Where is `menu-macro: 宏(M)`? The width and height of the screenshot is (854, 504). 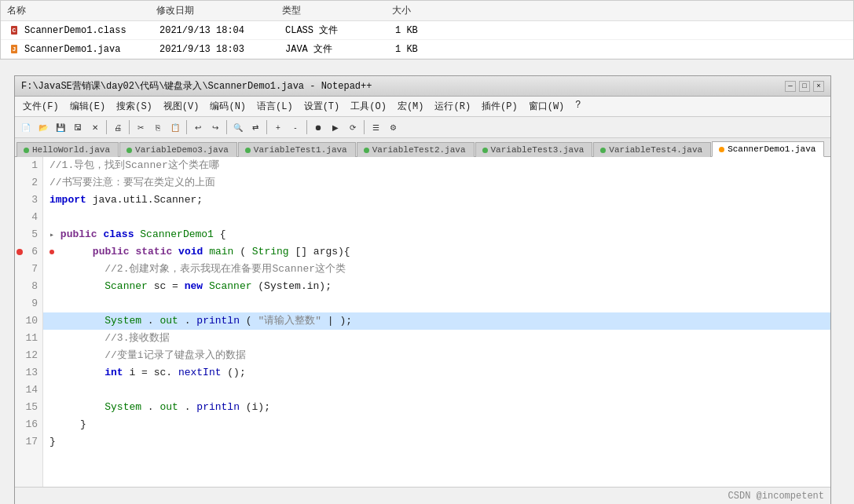 menu-macro: 宏(M) is located at coordinates (411, 107).